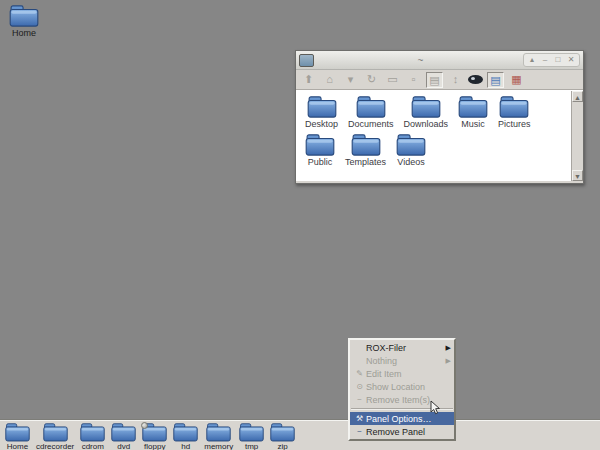 The height and width of the screenshot is (450, 600). I want to click on close-button: ✕, so click(571, 60).